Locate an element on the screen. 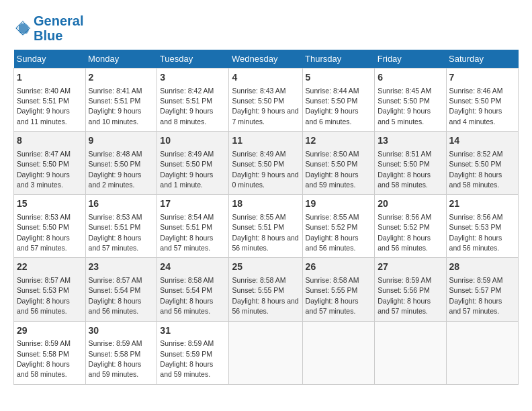 This screenshot has width=532, height=411. cell-content: Sunrise: 8:46 AMSunset: 5:50 PMDaylight:… is located at coordinates (476, 106).